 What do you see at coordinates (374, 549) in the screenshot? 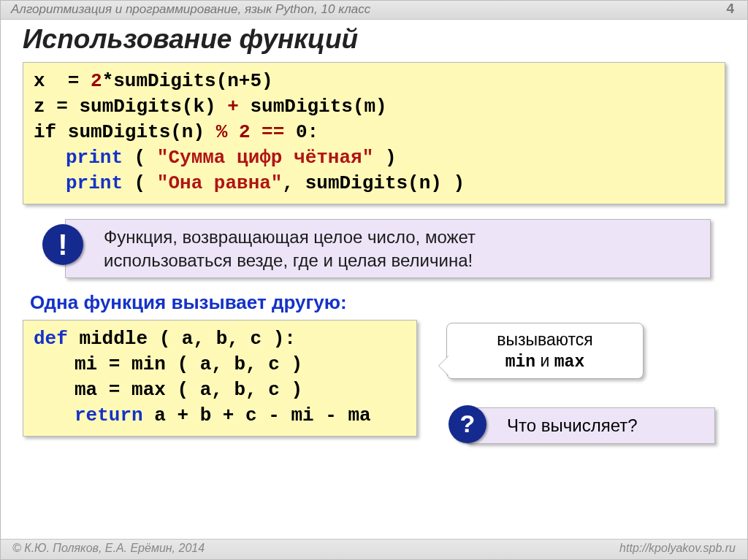
I see `footer-bar: © К.Ю. Поляков, Е.А. Ерёмин, 2014 http:/…` at bounding box center [374, 549].